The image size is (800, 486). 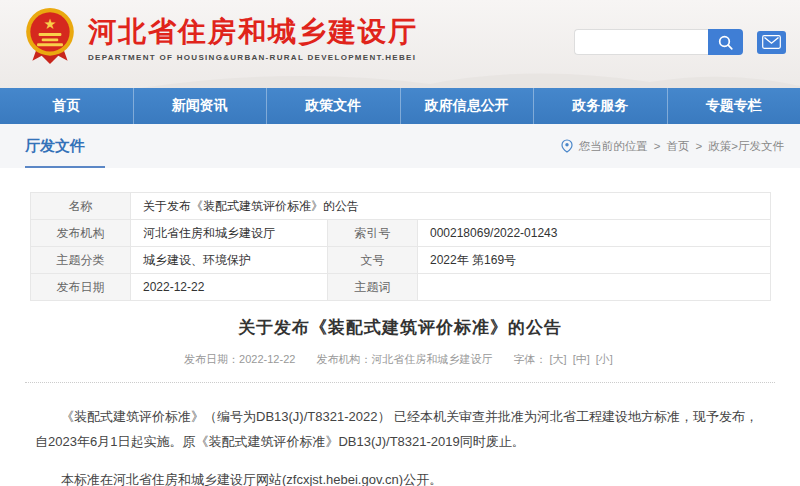 I want to click on search-icon, so click(x=726, y=42).